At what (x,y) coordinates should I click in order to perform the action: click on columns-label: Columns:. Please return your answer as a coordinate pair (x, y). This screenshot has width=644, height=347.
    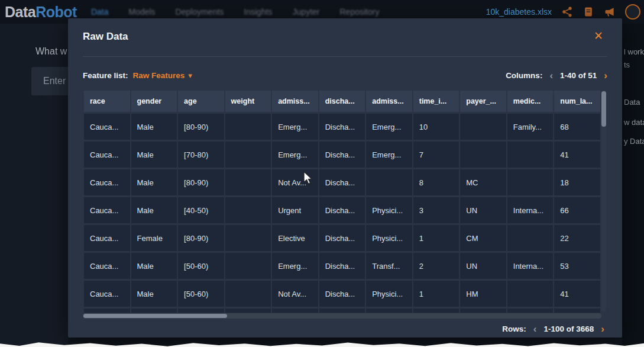
    Looking at the image, I should click on (524, 76).